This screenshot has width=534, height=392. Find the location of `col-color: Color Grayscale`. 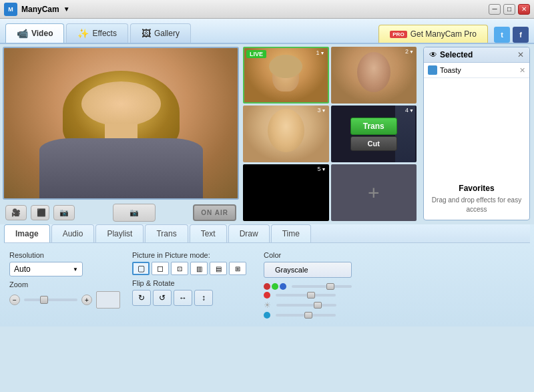

col-color: Color Grayscale is located at coordinates (308, 284).